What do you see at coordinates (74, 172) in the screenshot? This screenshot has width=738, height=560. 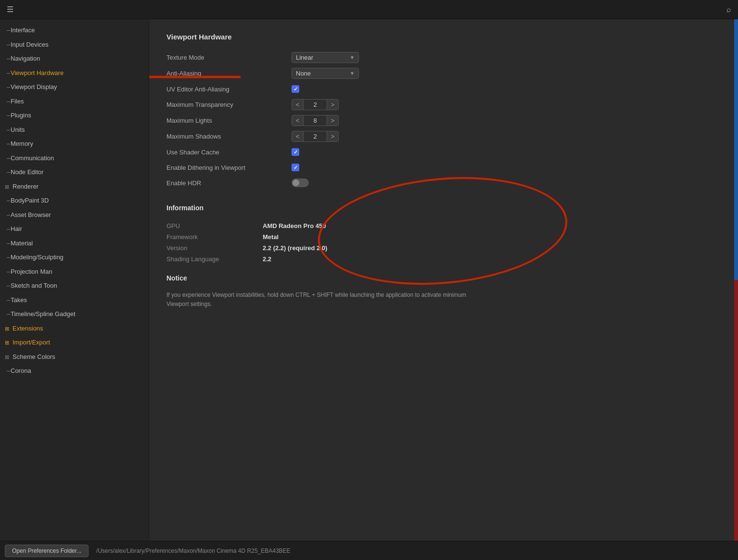 I see `sidebar-item-node-editor: –Node Editor` at bounding box center [74, 172].